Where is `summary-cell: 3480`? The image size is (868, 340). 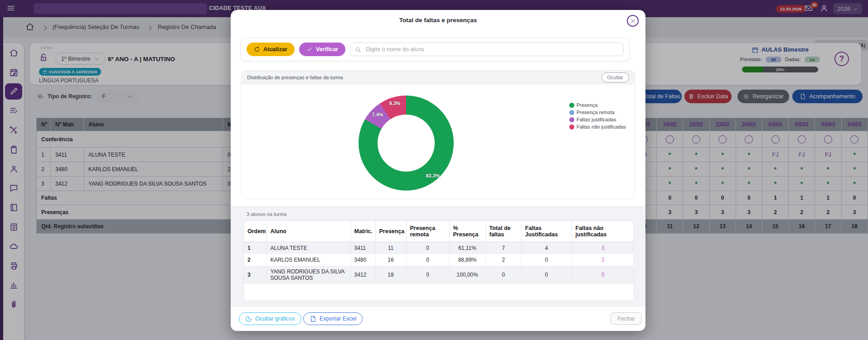
summary-cell: 3480 is located at coordinates (363, 260).